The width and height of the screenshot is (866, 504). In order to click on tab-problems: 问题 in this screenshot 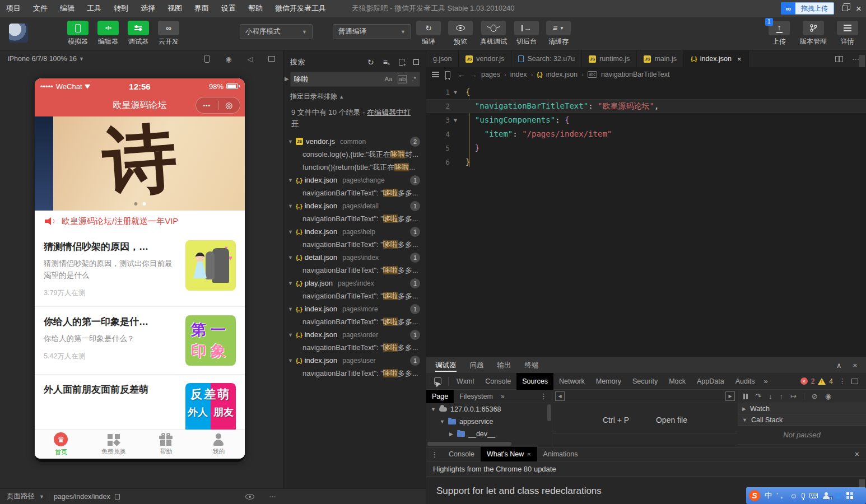, I will do `click(477, 365)`.